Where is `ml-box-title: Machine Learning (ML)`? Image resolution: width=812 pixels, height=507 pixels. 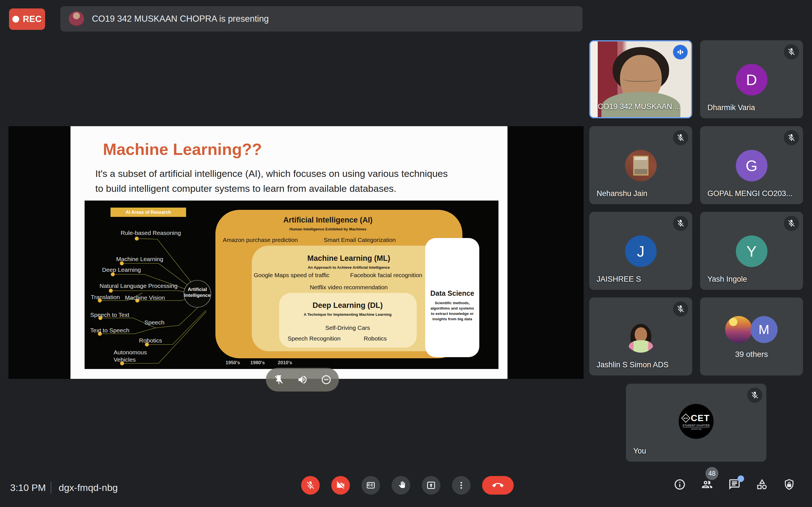
ml-box-title: Machine Learning (ML) is located at coordinates (349, 259).